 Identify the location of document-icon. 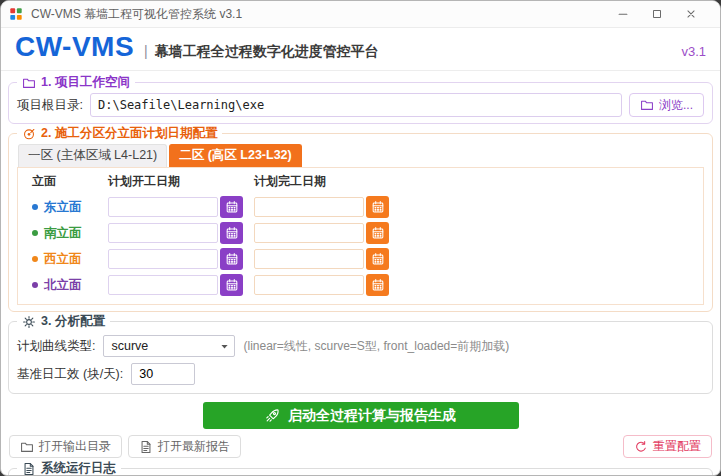
(146, 447).